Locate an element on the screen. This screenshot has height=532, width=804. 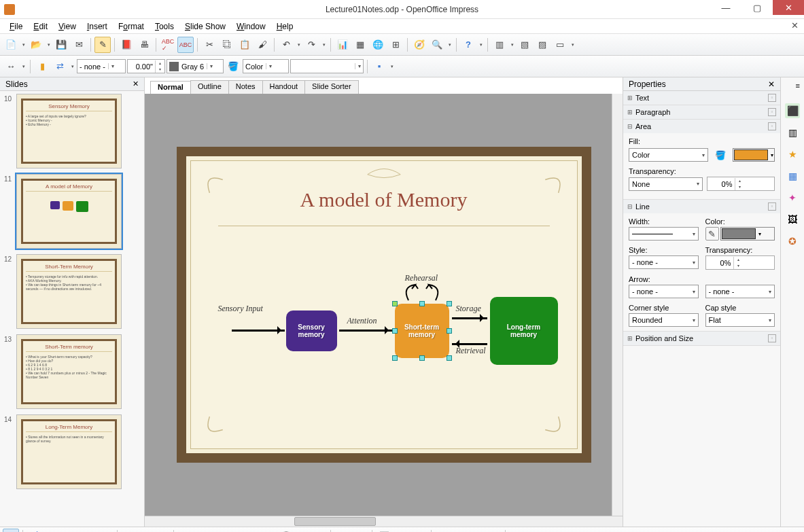
fill-type-combo: Color▾ is located at coordinates (266, 67).